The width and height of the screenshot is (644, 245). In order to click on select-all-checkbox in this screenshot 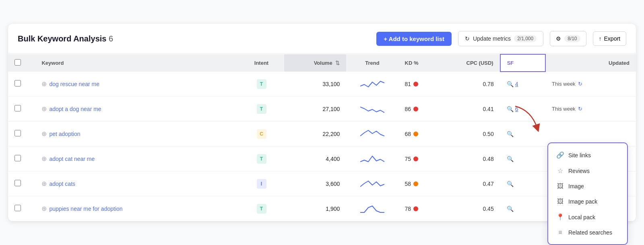, I will do `click(18, 62)`.